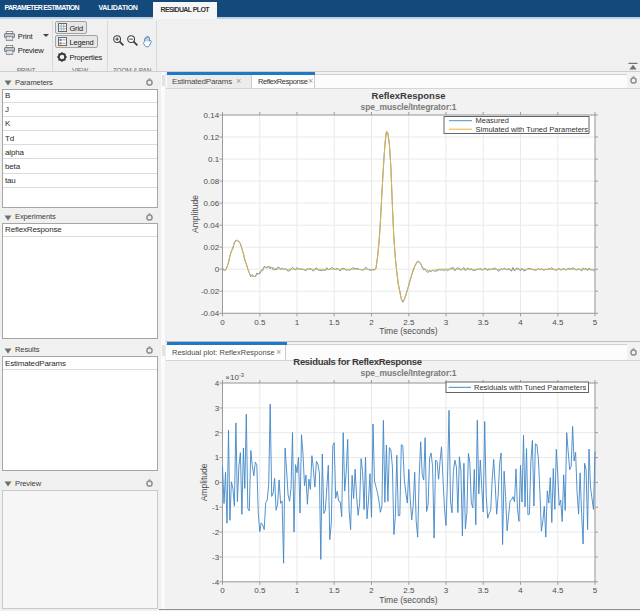 The height and width of the screenshot is (611, 640). What do you see at coordinates (216, 532) in the screenshot?
I see `svg-text: -2` at bounding box center [216, 532].